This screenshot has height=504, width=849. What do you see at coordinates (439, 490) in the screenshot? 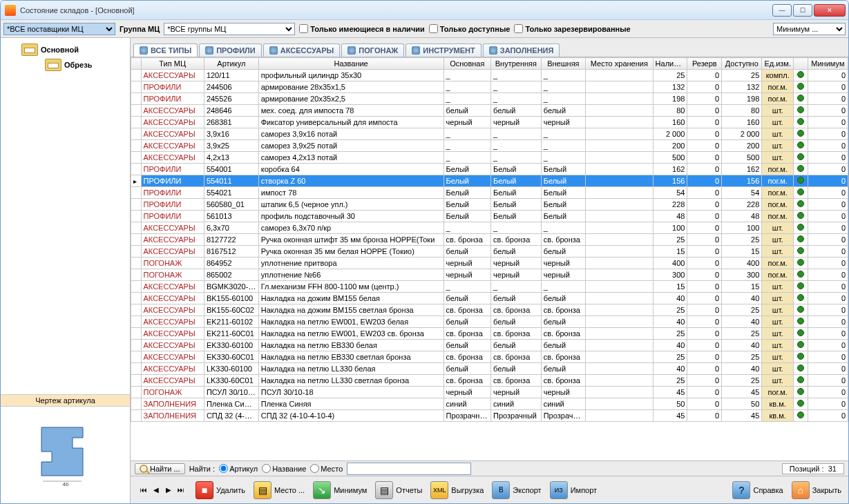
I see `xml-icon: XML` at bounding box center [439, 490].